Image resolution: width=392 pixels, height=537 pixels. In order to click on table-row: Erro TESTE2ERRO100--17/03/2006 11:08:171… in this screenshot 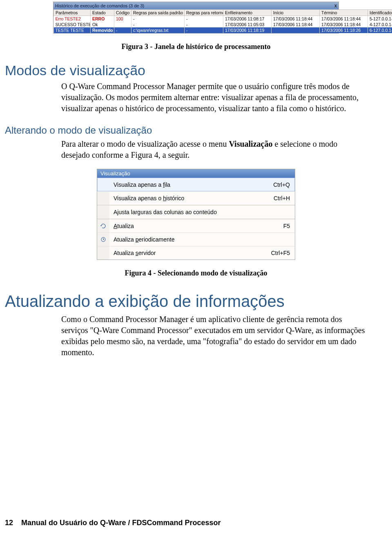, I will do `click(223, 19)`.